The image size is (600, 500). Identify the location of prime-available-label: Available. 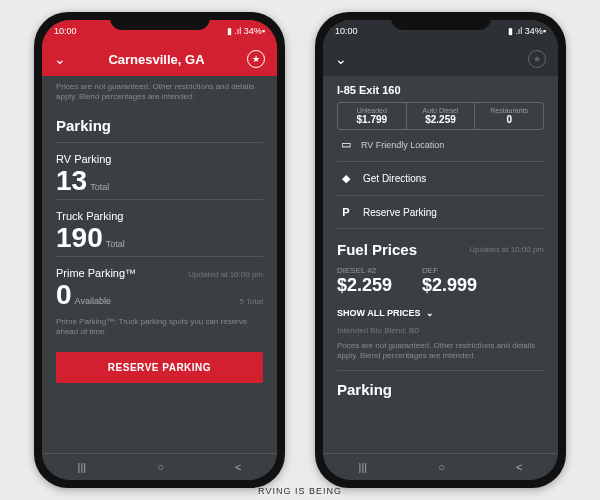
(93, 301).